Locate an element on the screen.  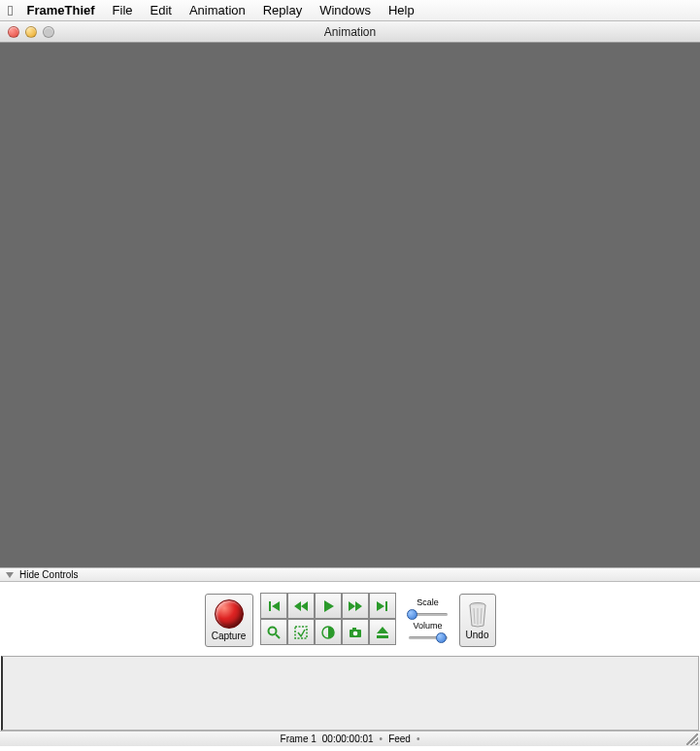
volume-slider-thumb is located at coordinates (441, 637).